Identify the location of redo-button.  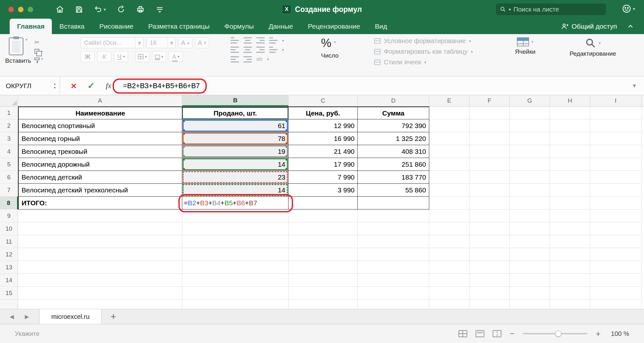
(121, 9).